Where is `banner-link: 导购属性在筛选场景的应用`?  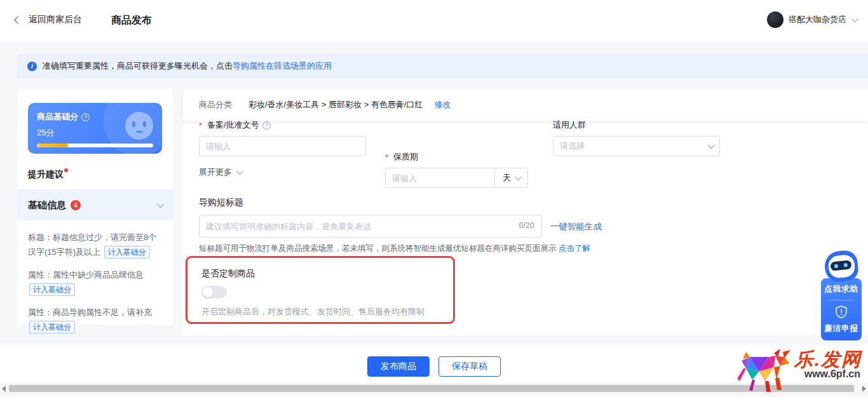 banner-link: 导购属性在筛选场景的应用 is located at coordinates (282, 66).